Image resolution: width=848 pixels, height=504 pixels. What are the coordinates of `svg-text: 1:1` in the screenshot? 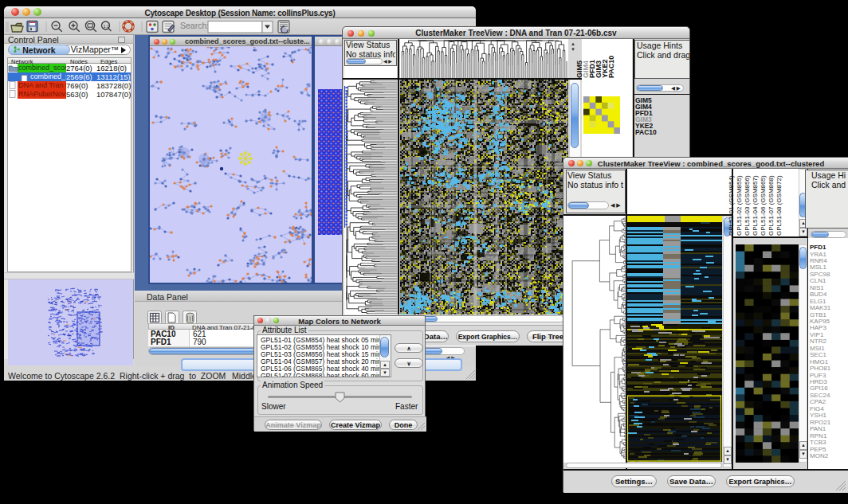 It's located at (107, 26).